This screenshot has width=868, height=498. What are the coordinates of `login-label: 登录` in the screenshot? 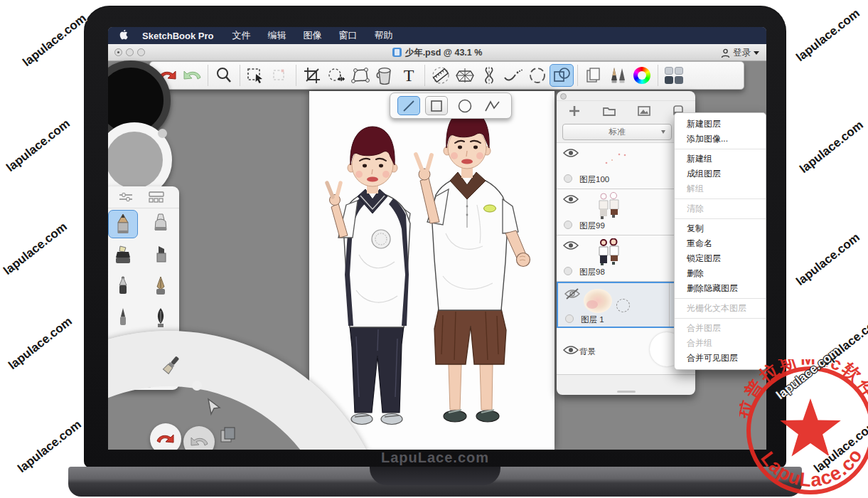 It's located at (742, 53).